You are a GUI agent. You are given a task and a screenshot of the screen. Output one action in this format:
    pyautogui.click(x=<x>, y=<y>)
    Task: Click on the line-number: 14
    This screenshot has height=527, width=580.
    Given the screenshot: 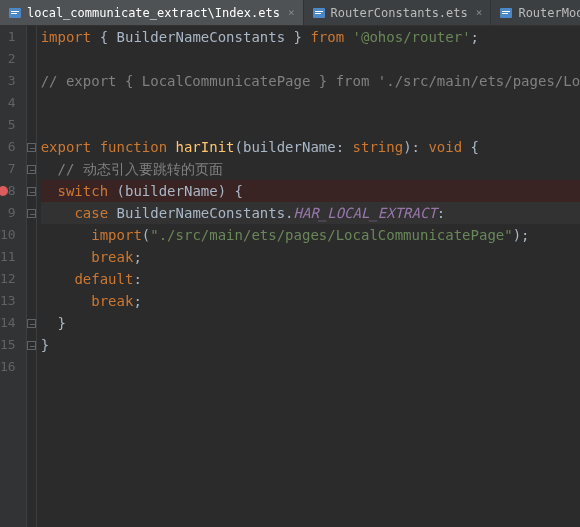 What is the action you would take?
    pyautogui.click(x=8, y=323)
    